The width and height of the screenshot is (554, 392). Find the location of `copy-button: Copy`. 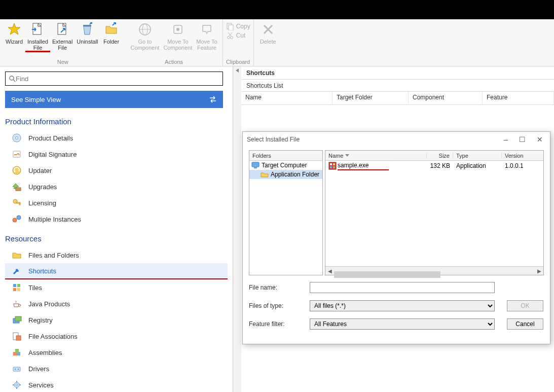

copy-button: Copy is located at coordinates (238, 26).